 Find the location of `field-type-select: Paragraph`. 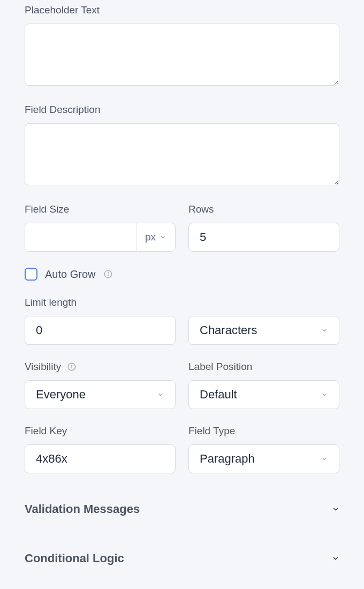

field-type-select: Paragraph is located at coordinates (264, 459).